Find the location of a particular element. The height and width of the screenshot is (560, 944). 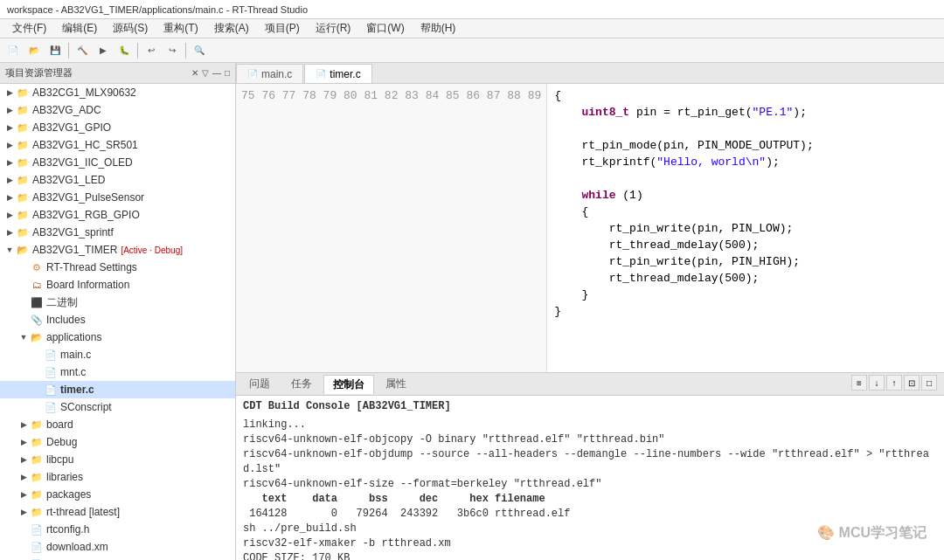

console-line: riscv64-unknown-elf-size --format=berkel… is located at coordinates (590, 484).